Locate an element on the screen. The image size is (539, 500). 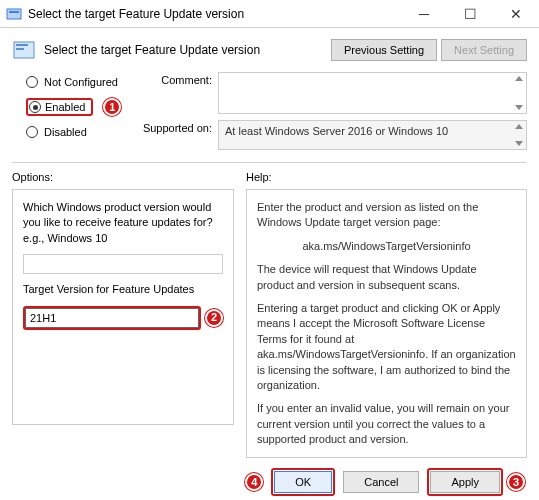
radio-enabled: Enabled is located at coordinates (60, 107).